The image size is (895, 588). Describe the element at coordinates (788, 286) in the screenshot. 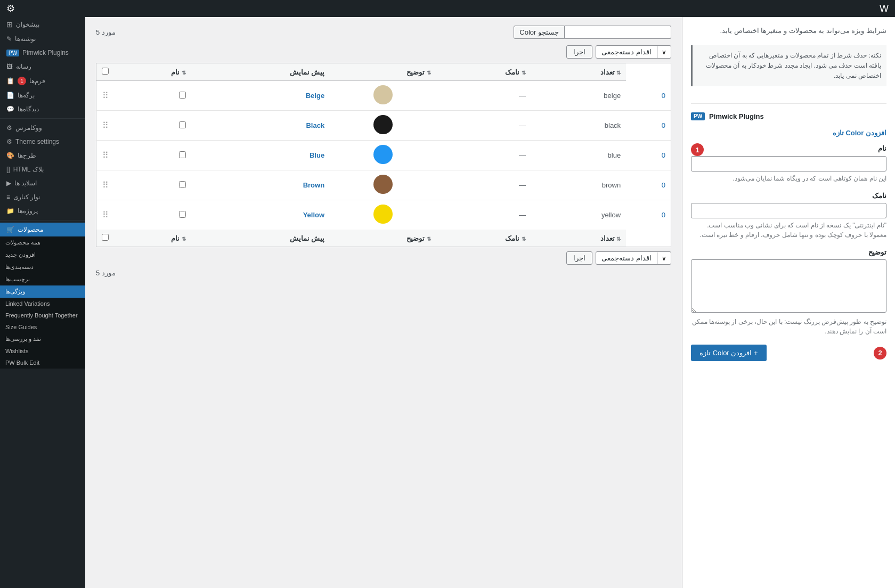

I see `description-textarea` at that location.